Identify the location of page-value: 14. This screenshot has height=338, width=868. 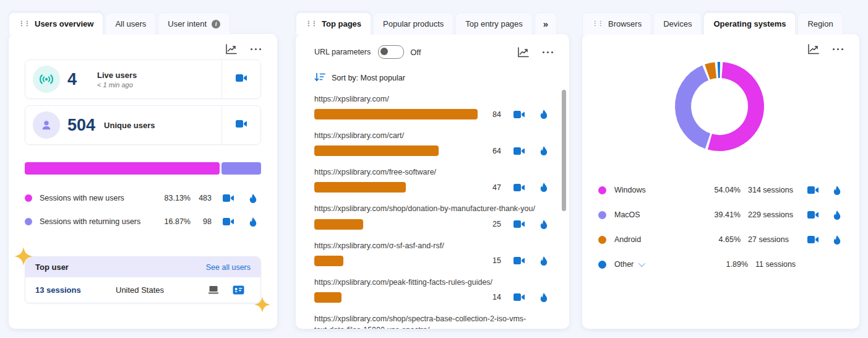
(491, 297).